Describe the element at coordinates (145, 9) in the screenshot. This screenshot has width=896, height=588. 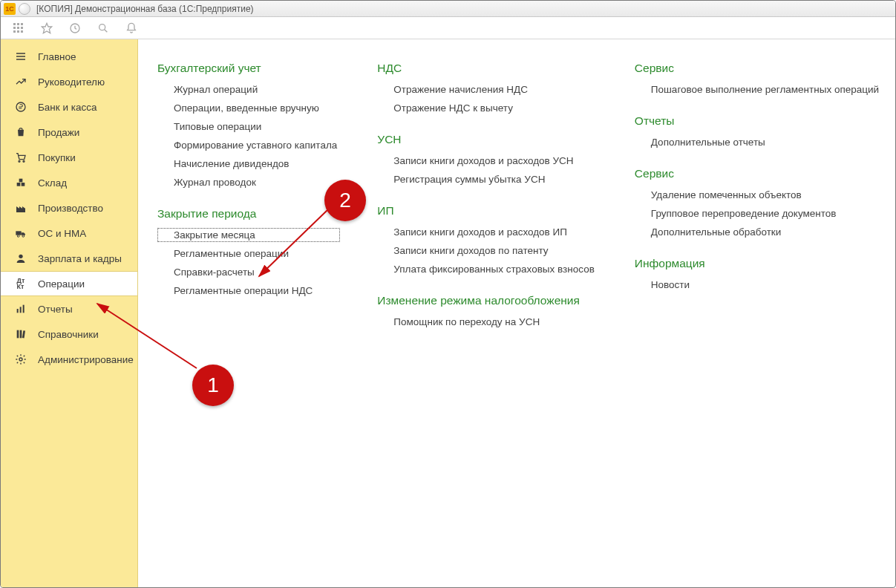
I see `window-title: [КОПИЯ] Демонстрационная база (1С:Предпр…` at that location.